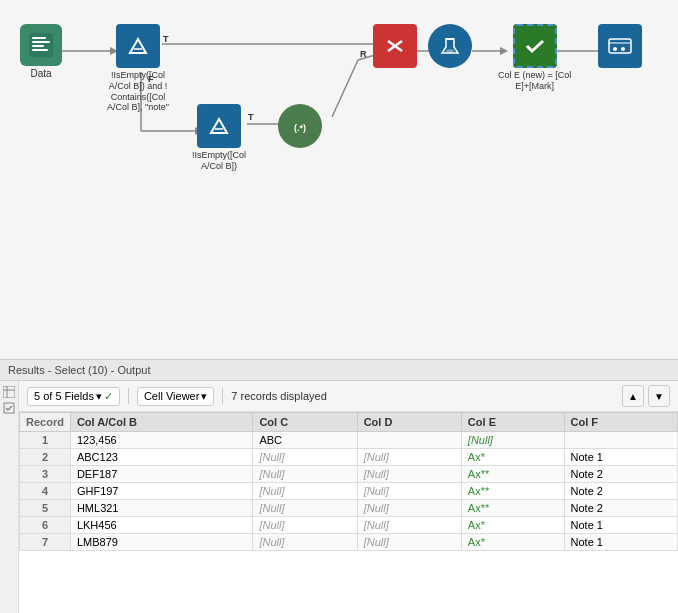 Image resolution: width=678 pixels, height=613 pixels. I want to click on col-header-col-a: Col A/Col B, so click(162, 422).